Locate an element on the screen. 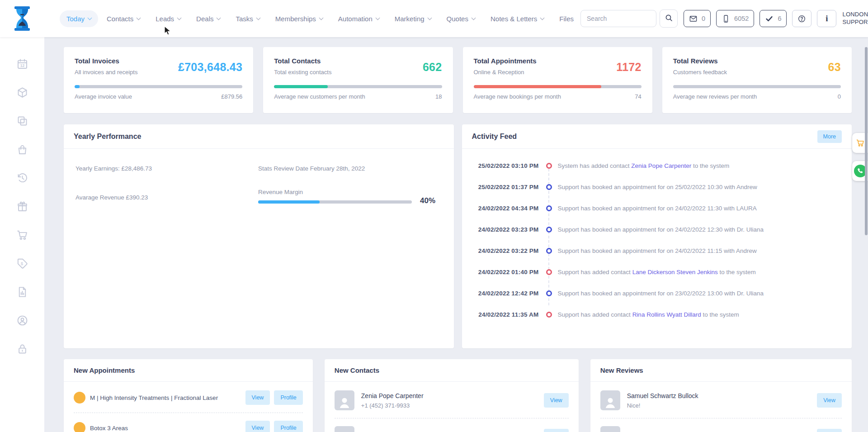  nav-item-today: Today is located at coordinates (79, 19).